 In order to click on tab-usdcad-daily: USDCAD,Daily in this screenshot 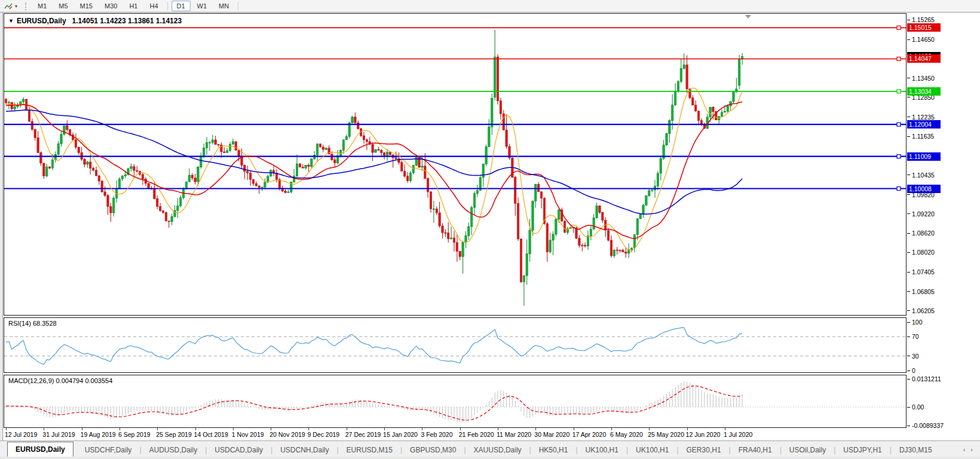, I will do `click(239, 450)`.